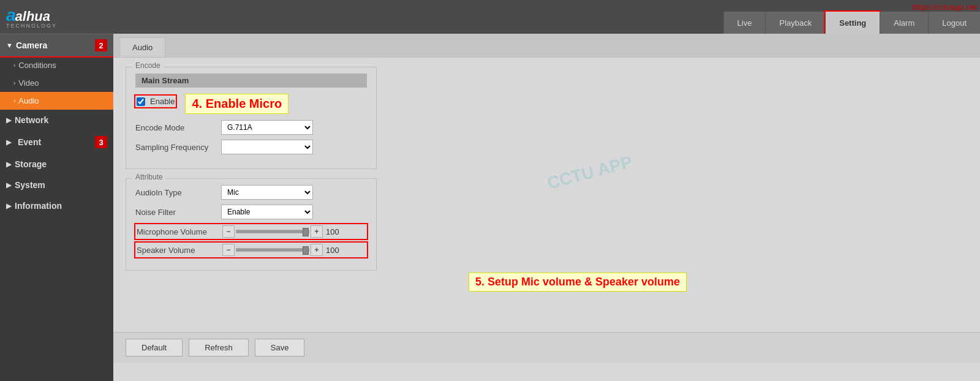  I want to click on sampling-freq-row: Sampling Frequency, so click(251, 147).